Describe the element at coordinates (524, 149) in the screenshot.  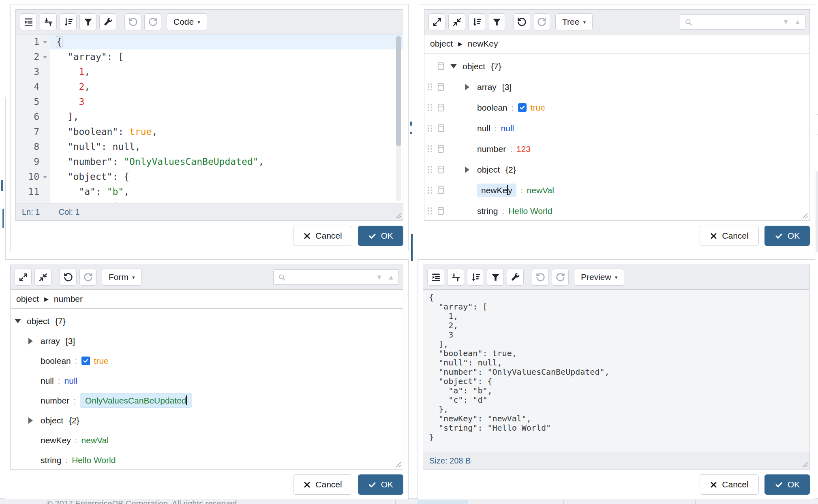
I see `node-value: 123` at that location.